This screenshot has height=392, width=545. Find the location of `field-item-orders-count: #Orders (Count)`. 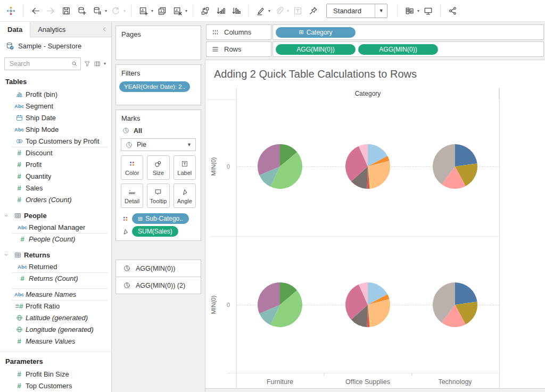

field-item-orders-count: #Orders (Count) is located at coordinates (55, 199).